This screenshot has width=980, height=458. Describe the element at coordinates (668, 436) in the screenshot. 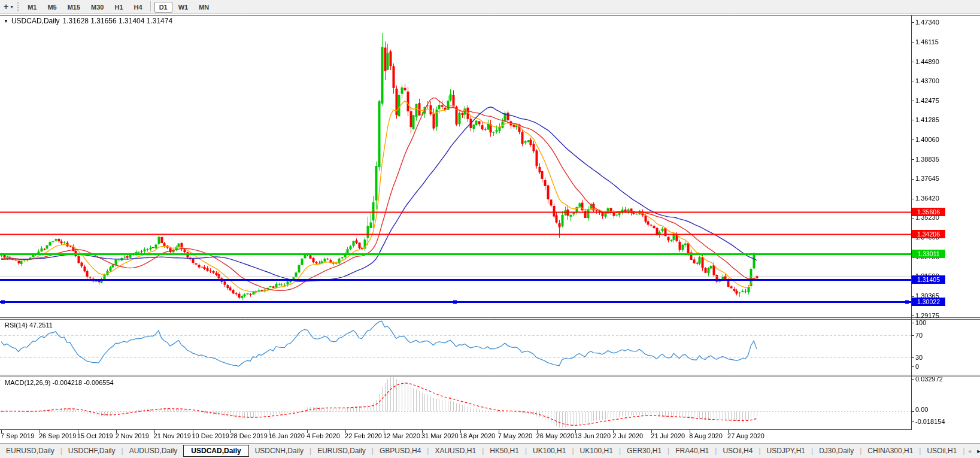

I see `date-axis-label: 21 Jul 2020` at that location.